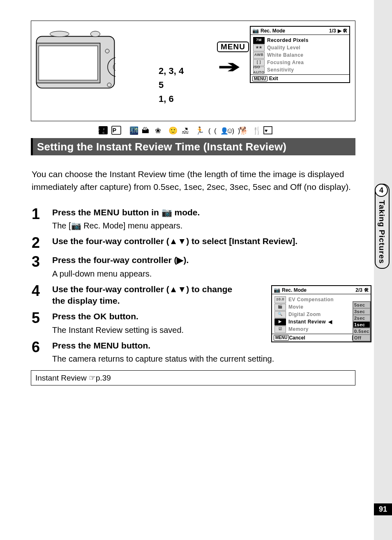 This screenshot has height=540, width=392. What do you see at coordinates (383, 510) in the screenshot?
I see `page-number: 91` at bounding box center [383, 510].